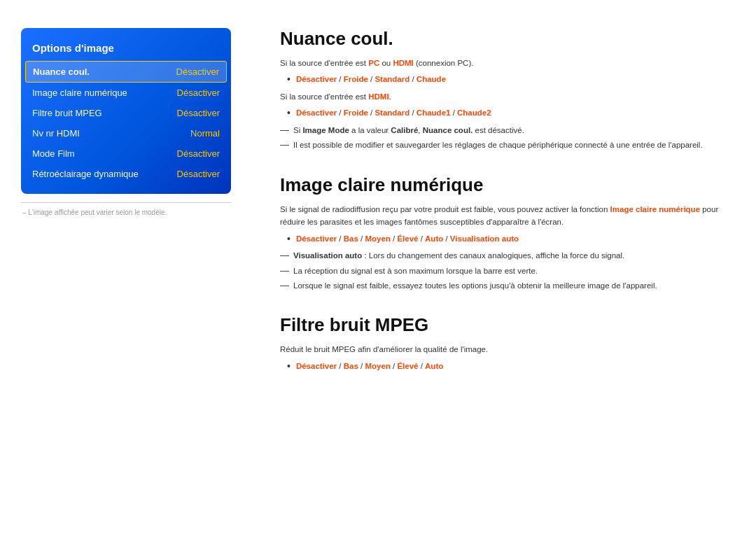 Image resolution: width=756 pixels, height=534 pixels. What do you see at coordinates (197, 71) in the screenshot?
I see `menu-item-value-0: Désactiver` at bounding box center [197, 71].